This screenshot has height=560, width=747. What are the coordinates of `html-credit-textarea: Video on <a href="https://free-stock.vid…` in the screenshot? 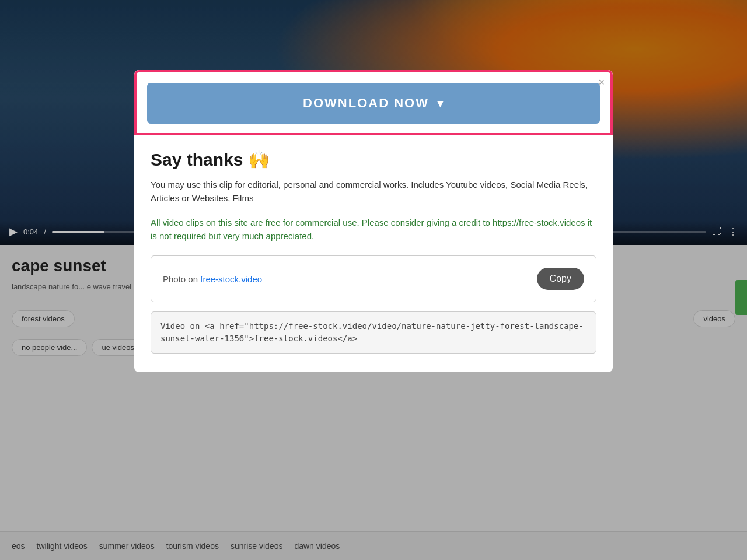 It's located at (374, 332).